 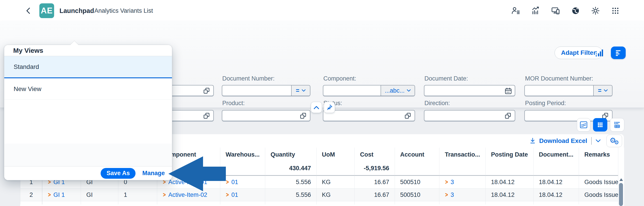 I want to click on calendar-icon, so click(x=508, y=91).